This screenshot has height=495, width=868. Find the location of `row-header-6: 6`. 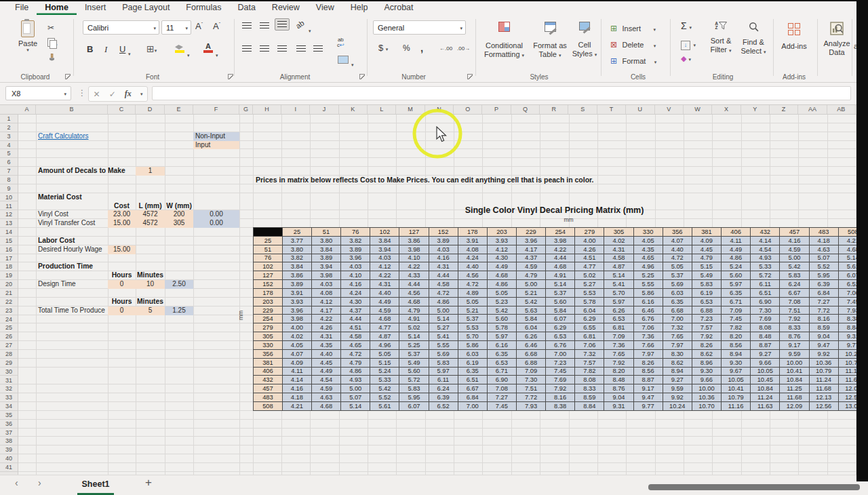

row-header-6: 6 is located at coordinates (9, 163).